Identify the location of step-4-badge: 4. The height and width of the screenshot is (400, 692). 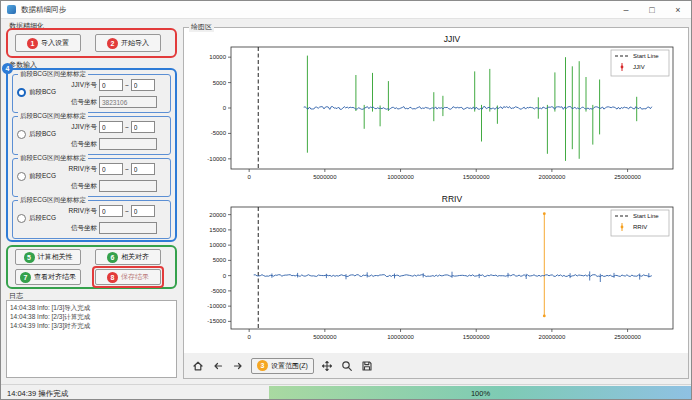
(8, 68).